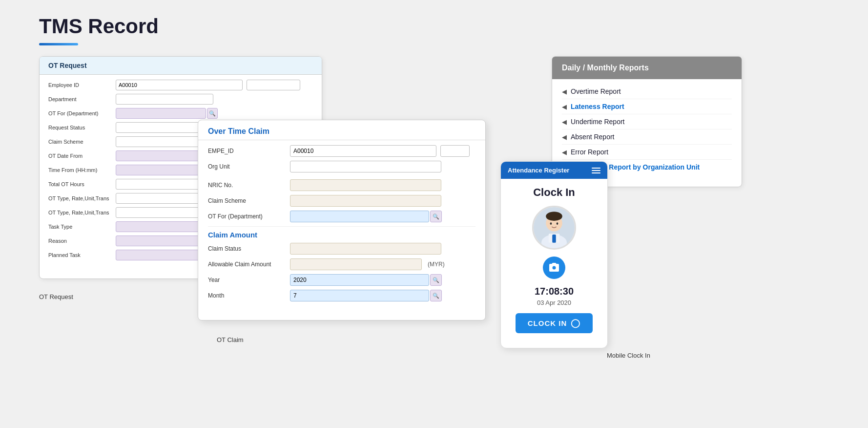  What do you see at coordinates (366, 201) in the screenshot?
I see `claim-input-claim-scheme` at bounding box center [366, 201].